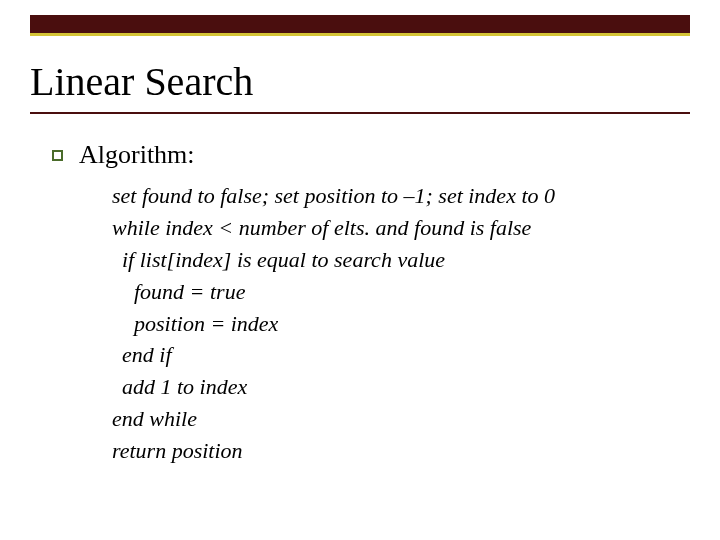 This screenshot has height=540, width=720. What do you see at coordinates (396, 387) in the screenshot?
I see `pseudocode-line: add 1 to index` at bounding box center [396, 387].